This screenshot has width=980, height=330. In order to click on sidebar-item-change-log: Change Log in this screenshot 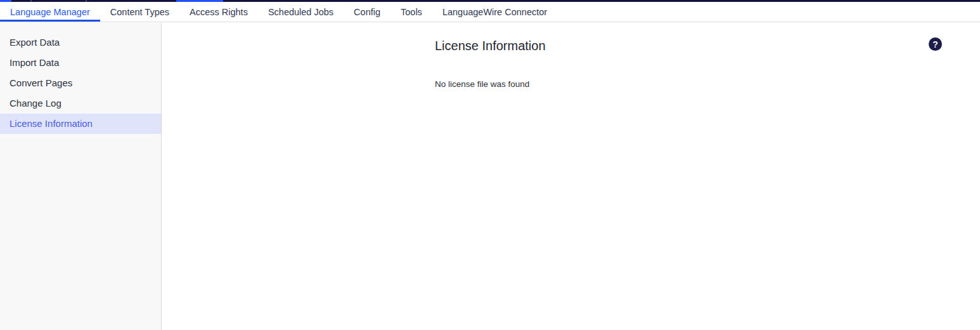, I will do `click(81, 103)`.